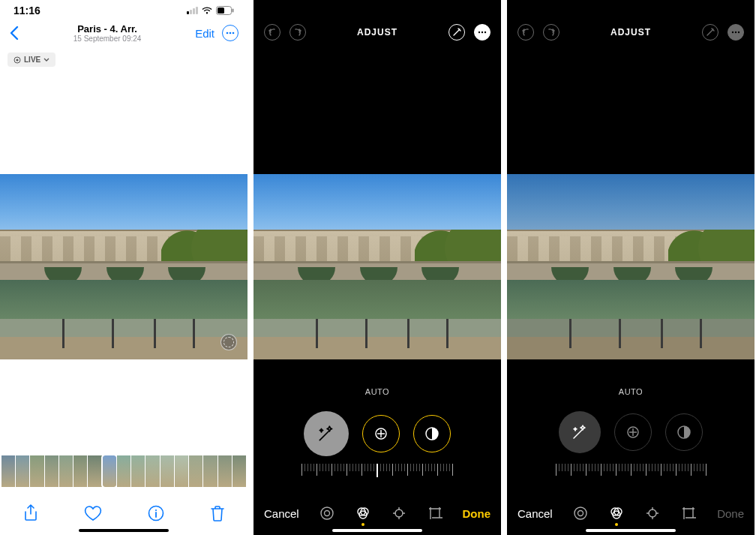 Image resolution: width=756 pixels, height=535 pixels. Describe the element at coordinates (229, 342) in the screenshot. I see `live-overlay-icon` at that location.